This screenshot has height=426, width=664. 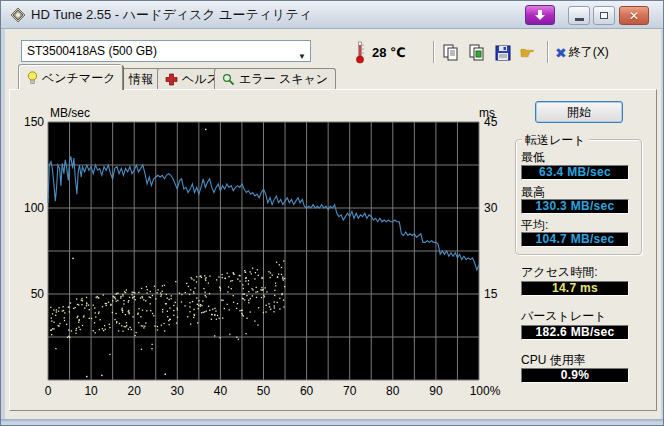 What do you see at coordinates (34, 208) in the screenshot?
I see `svg-text: 100` at bounding box center [34, 208].